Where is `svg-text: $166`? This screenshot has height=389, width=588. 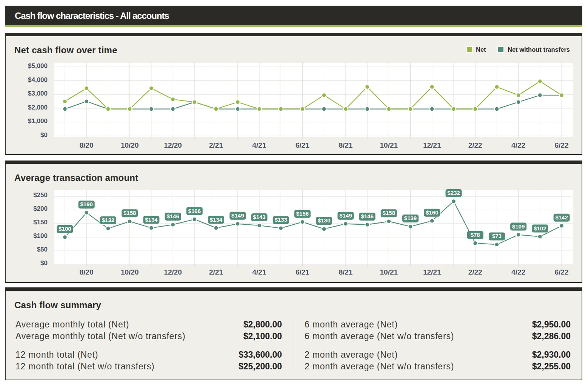 svg-text: $166 is located at coordinates (195, 211).